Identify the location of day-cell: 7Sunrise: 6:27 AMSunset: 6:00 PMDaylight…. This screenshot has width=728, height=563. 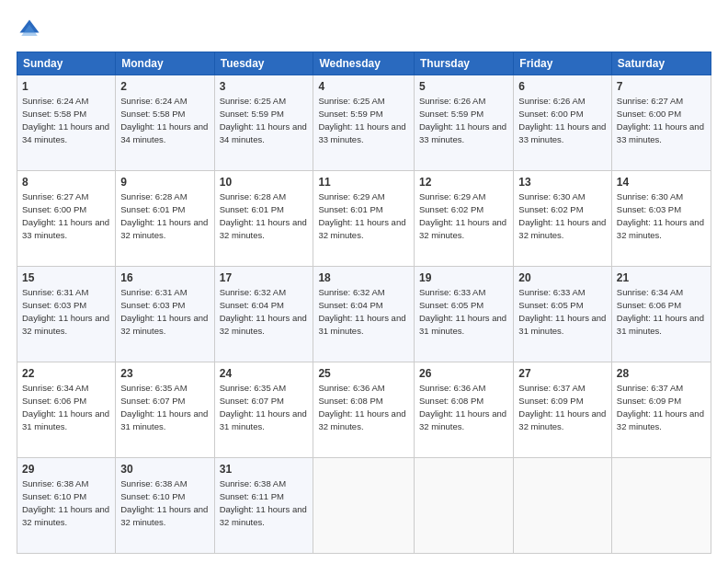
(661, 123).